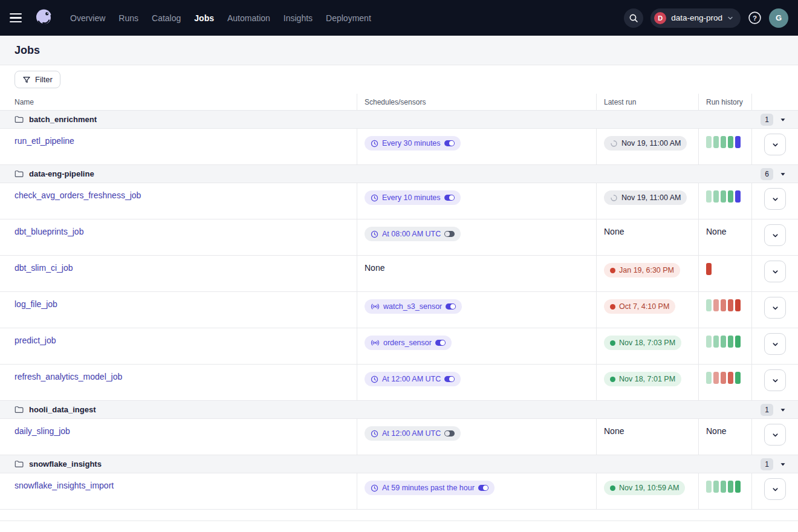  What do you see at coordinates (37, 80) in the screenshot?
I see `filter-button: Filter` at bounding box center [37, 80].